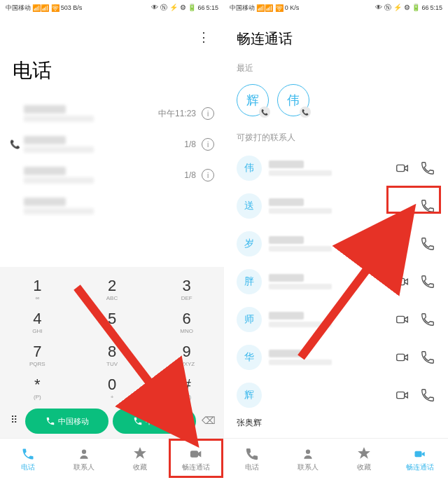  What do you see at coordinates (112, 57) in the screenshot?
I see `page-title: 电话` at bounding box center [112, 57].